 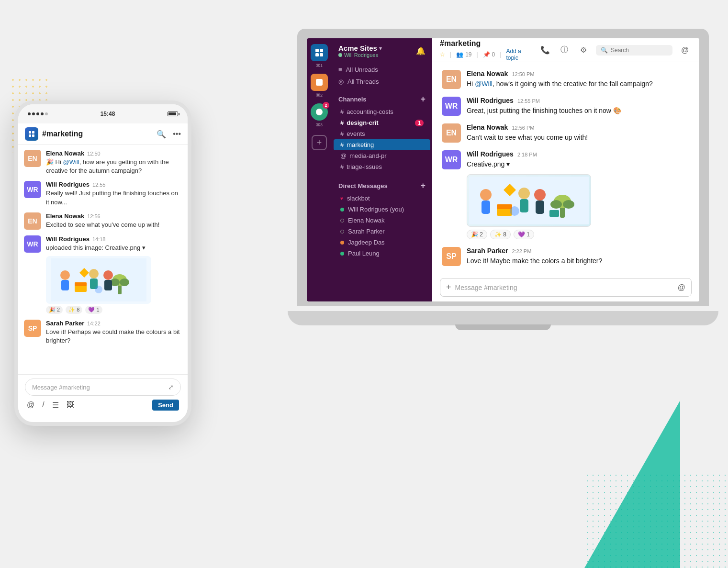 I want to click on msg-text-3: Can't wait to see what you come up with!, so click(x=578, y=138).